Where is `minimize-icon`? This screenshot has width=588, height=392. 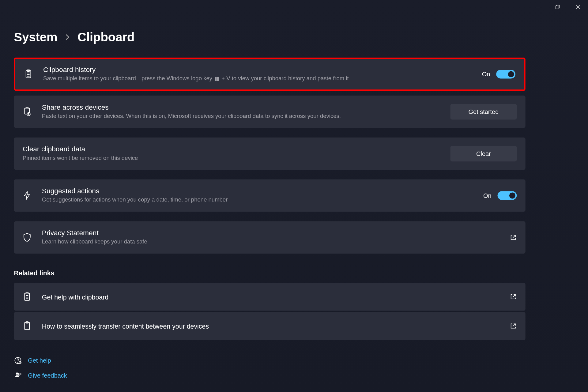
minimize-icon is located at coordinates (537, 7).